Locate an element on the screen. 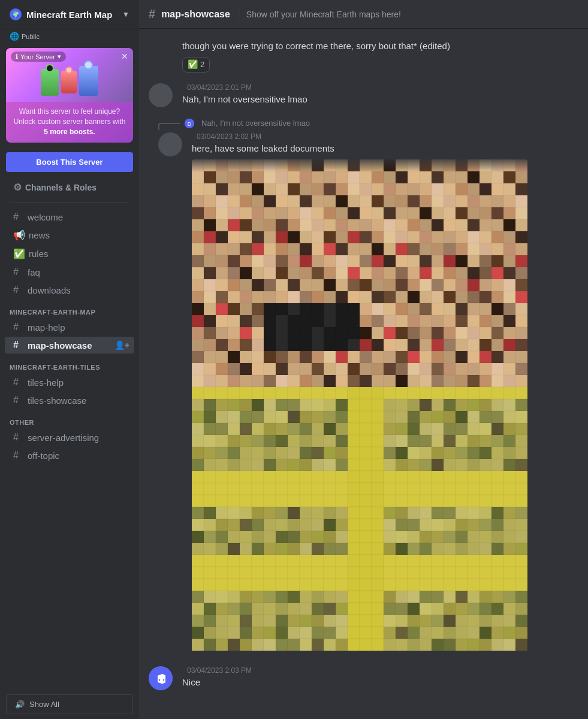  chevron-down-icon: ▼ is located at coordinates (126, 14).